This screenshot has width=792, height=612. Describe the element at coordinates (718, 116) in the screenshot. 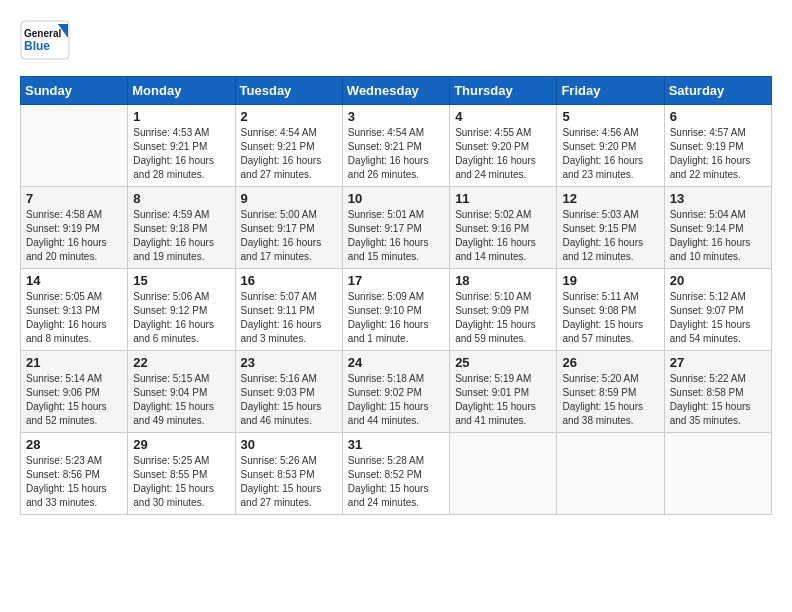

I see `day-number: 6` at that location.